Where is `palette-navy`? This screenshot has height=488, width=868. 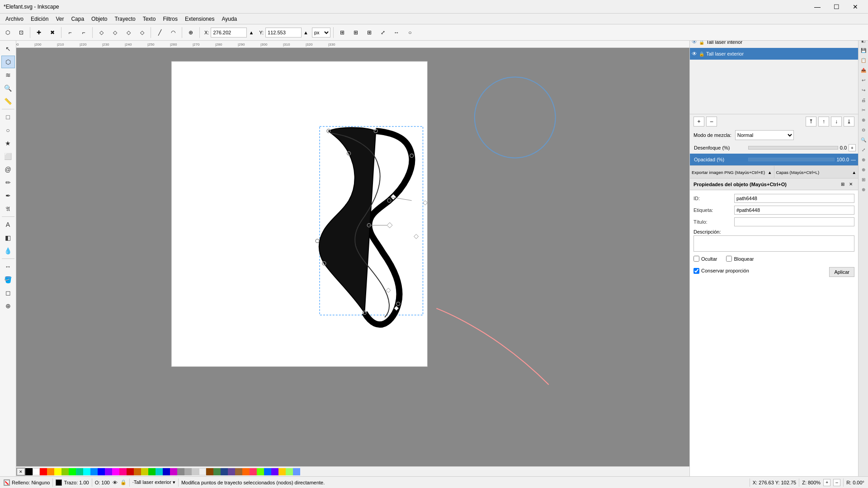 palette-navy is located at coordinates (224, 472).